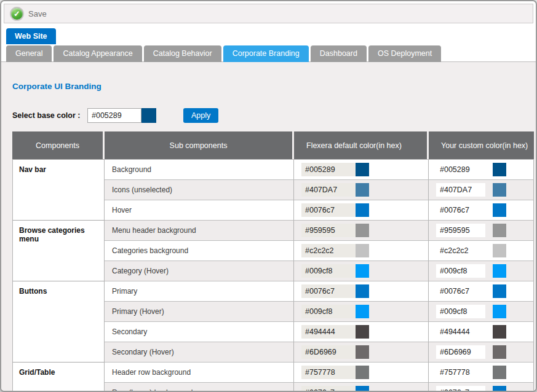  Describe the element at coordinates (58, 251) in the screenshot. I see `component-cell: Browse categories menu` at that location.